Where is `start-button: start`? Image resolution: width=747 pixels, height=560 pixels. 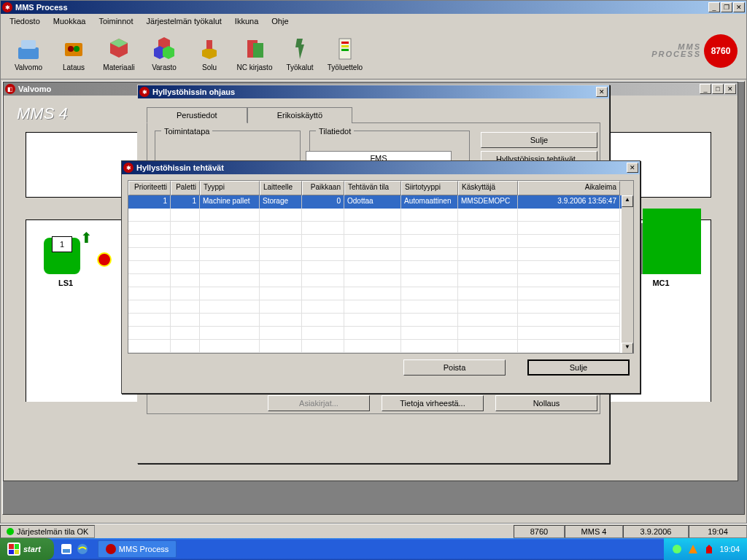
start-button: start is located at coordinates (27, 549).